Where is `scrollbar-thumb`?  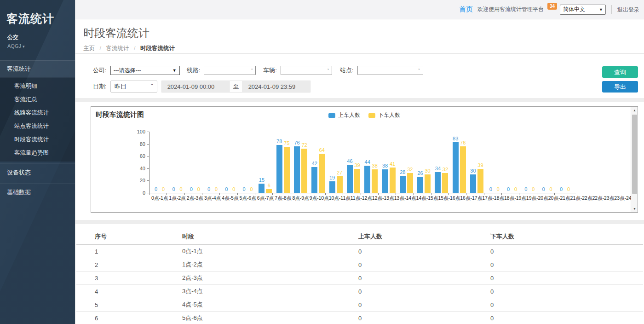
scrollbar-thumb is located at coordinates (635, 154).